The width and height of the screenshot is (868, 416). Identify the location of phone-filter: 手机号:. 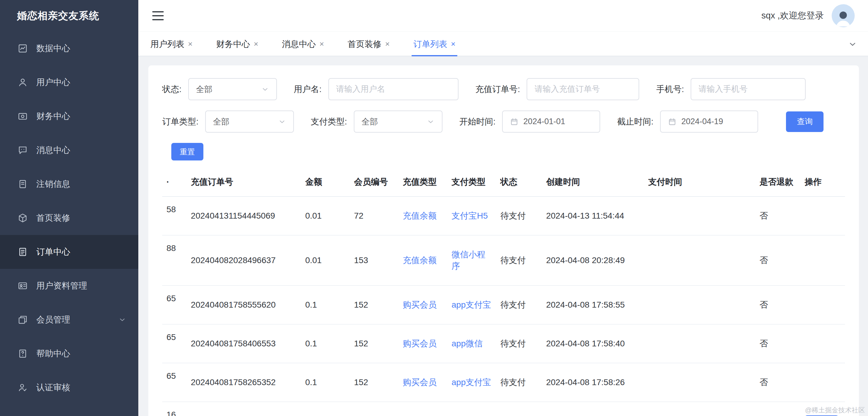
(731, 89).